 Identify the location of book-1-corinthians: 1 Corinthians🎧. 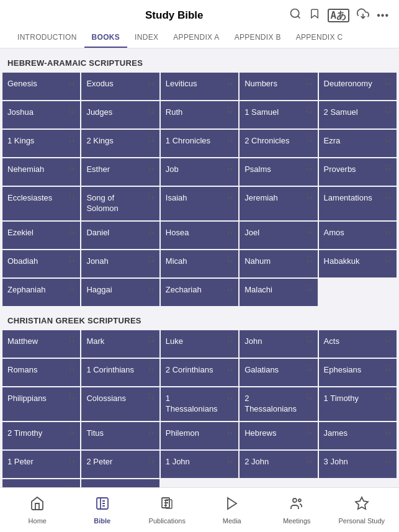
(120, 372).